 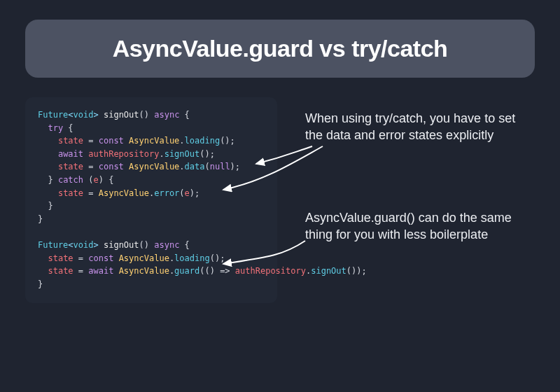 What do you see at coordinates (136, 141) in the screenshot?
I see `code-line-3: state = const AsyncValue.loading();` at bounding box center [136, 141].